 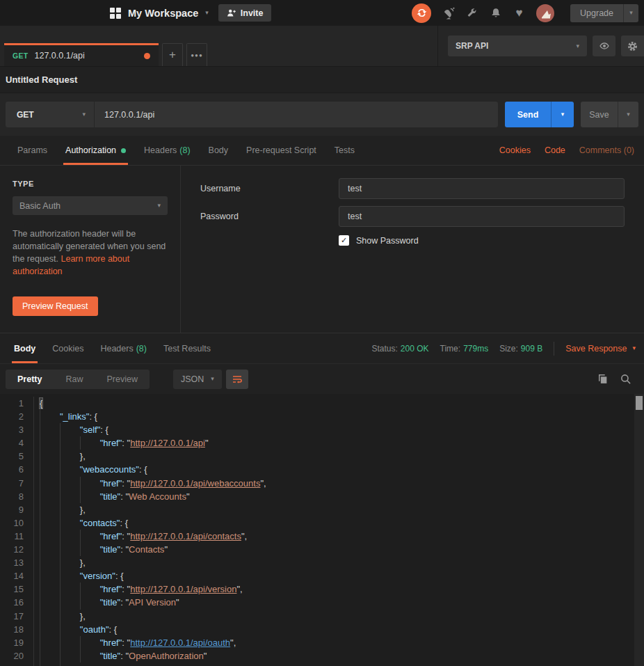 I want to click on upgrade-button: Upgrade, so click(x=597, y=13).